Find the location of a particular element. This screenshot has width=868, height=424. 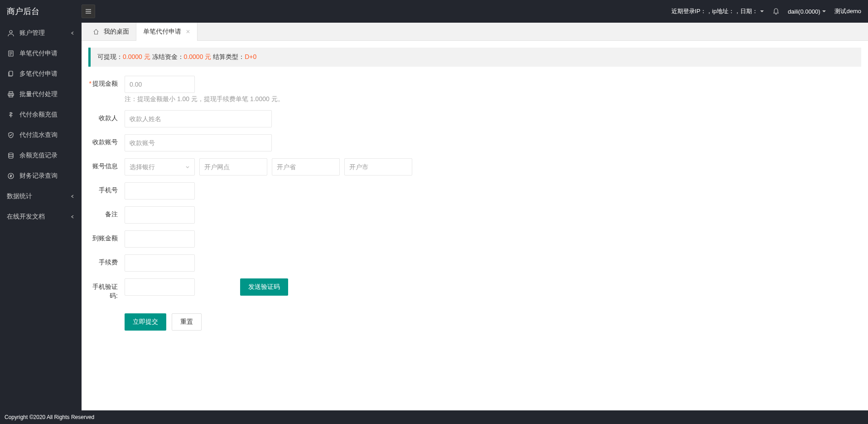

sms-code-label: 手机验证码: is located at coordinates (106, 291).